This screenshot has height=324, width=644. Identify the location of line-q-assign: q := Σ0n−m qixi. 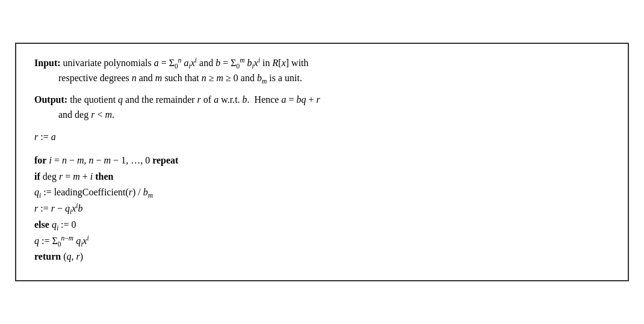
(322, 242).